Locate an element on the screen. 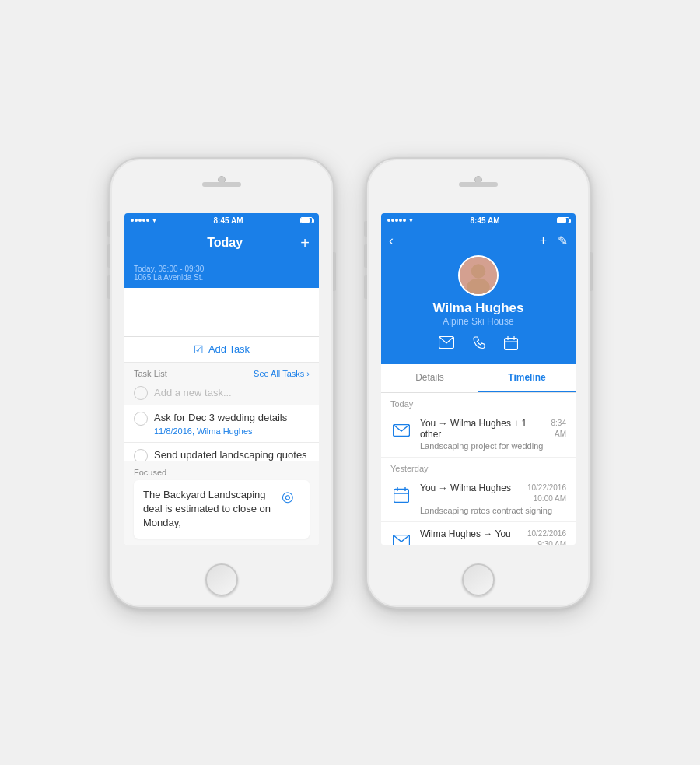  timeline-from-3: Wilma Hughes → You is located at coordinates (465, 534).